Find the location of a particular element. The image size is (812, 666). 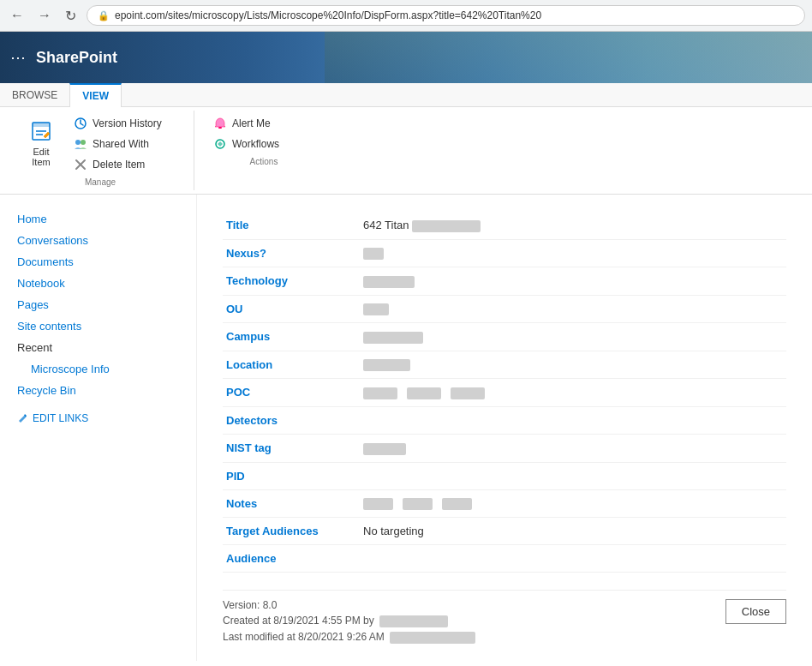

sidebar-item-home: Home is located at coordinates (98, 219).